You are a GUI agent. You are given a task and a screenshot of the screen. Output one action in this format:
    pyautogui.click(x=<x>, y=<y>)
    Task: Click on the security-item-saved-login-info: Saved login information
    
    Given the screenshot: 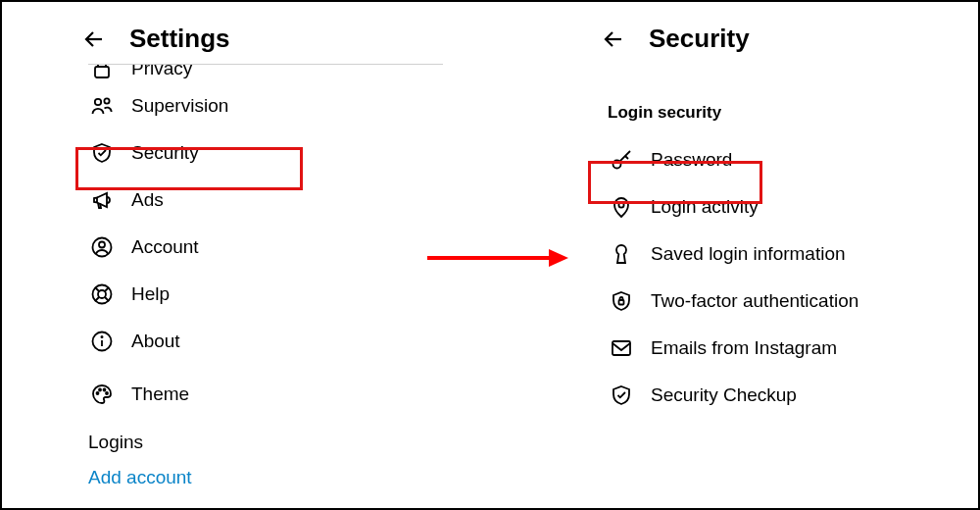 What is the action you would take?
    pyautogui.click(x=766, y=254)
    